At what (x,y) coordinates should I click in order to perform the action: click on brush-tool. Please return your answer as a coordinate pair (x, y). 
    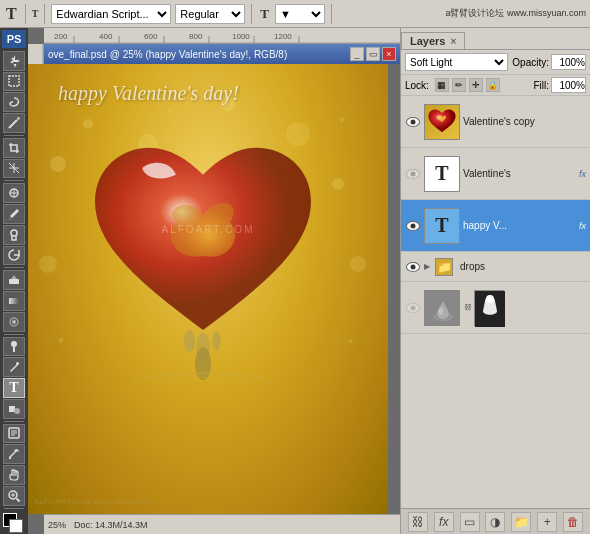
    Looking at the image, I should click on (14, 214).